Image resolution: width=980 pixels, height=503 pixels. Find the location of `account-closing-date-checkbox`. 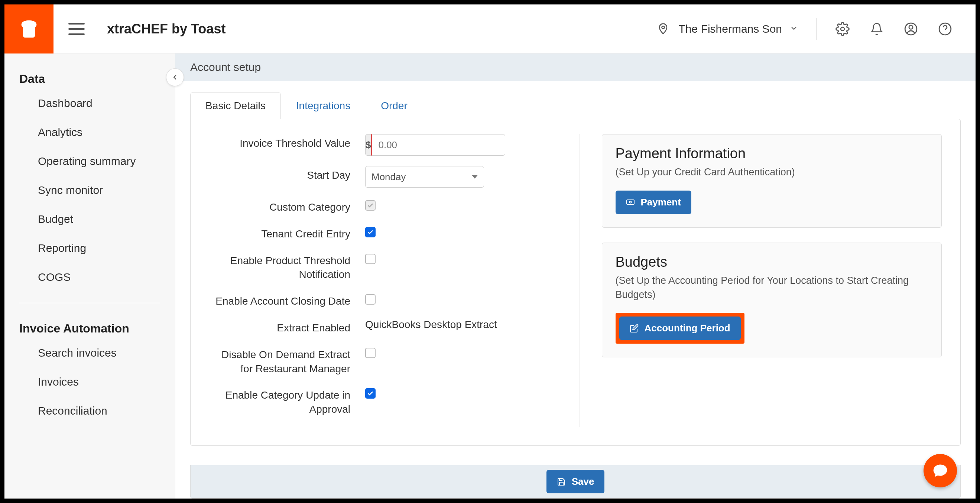

account-closing-date-checkbox is located at coordinates (371, 299).